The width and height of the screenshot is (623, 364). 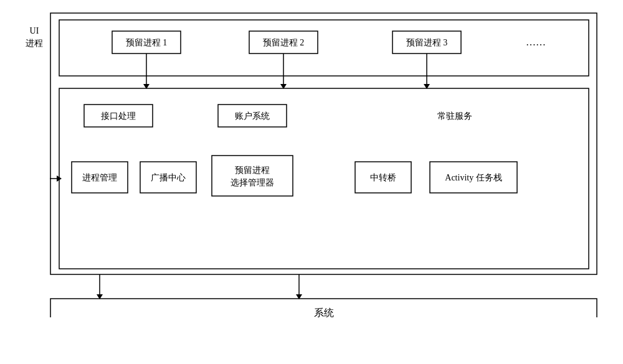 I want to click on selector-label-line2: 选择管理器, so click(x=252, y=183).